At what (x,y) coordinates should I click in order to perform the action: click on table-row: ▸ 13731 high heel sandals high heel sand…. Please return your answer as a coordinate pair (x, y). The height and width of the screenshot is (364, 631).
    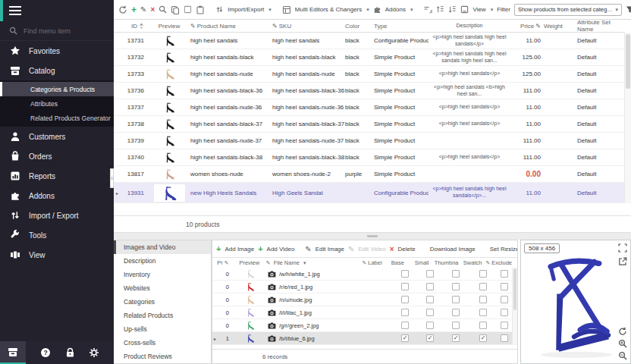
    Looking at the image, I should click on (369, 41).